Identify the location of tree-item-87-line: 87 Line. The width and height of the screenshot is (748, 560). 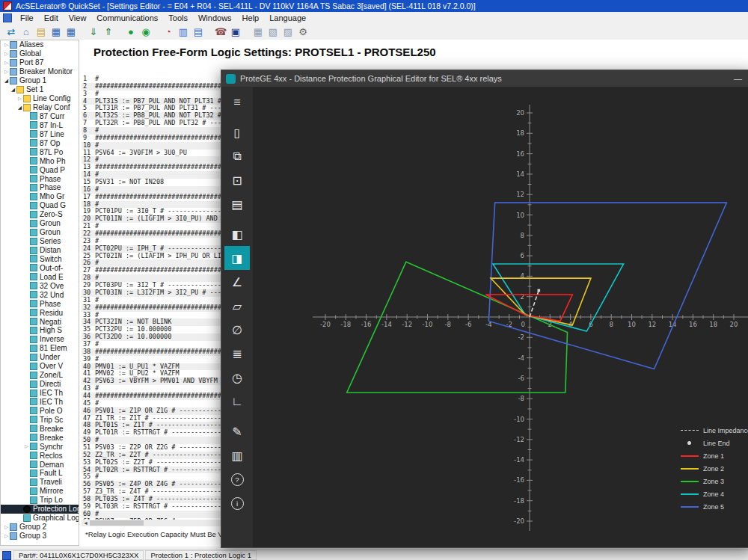
(40, 134).